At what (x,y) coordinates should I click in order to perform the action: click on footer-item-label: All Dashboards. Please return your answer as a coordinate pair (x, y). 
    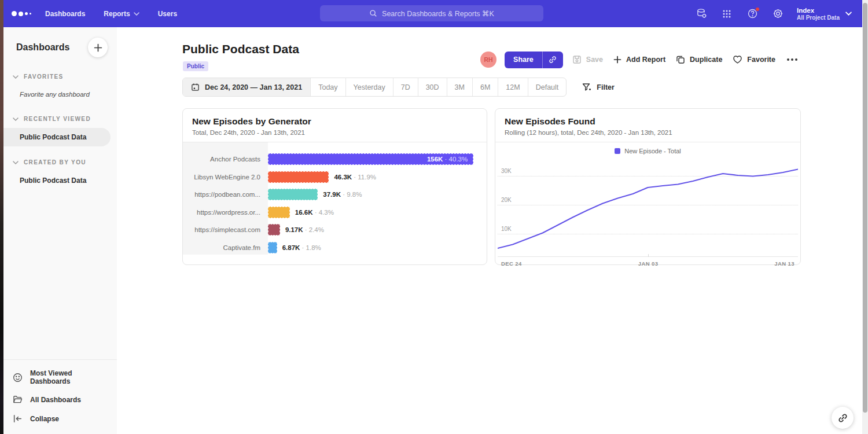
    Looking at the image, I should click on (56, 400).